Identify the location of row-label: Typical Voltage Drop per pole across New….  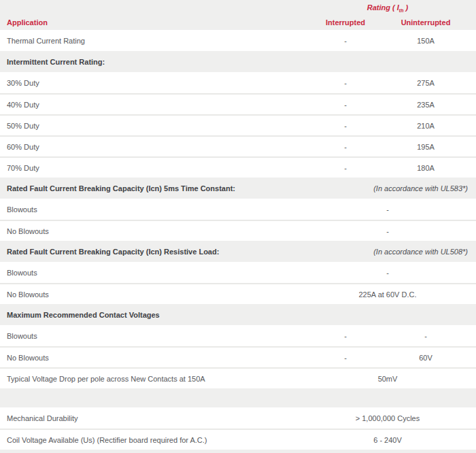
(154, 379).